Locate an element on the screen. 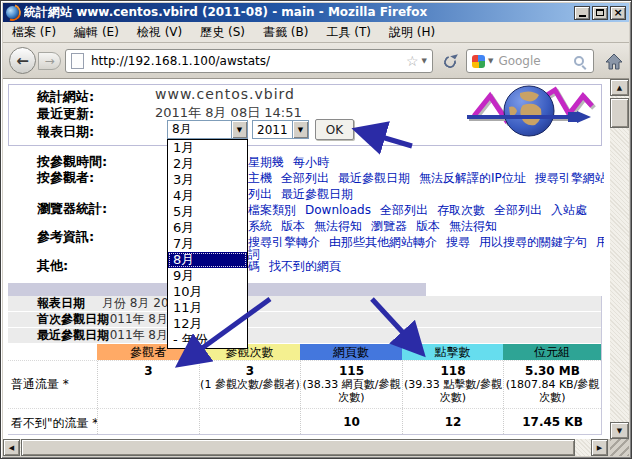  site-value: www.centos.vbird is located at coordinates (225, 94).